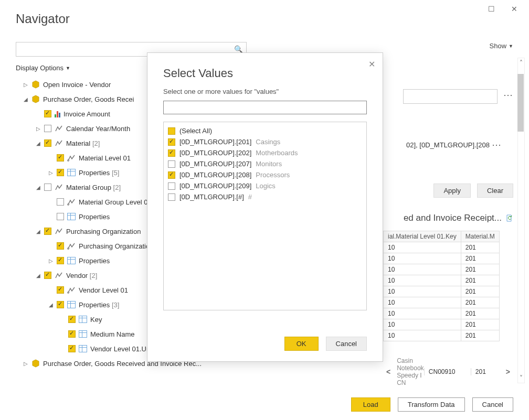  Describe the element at coordinates (277, 153) in the screenshot. I see `value-desc: Motherboards` at that location.